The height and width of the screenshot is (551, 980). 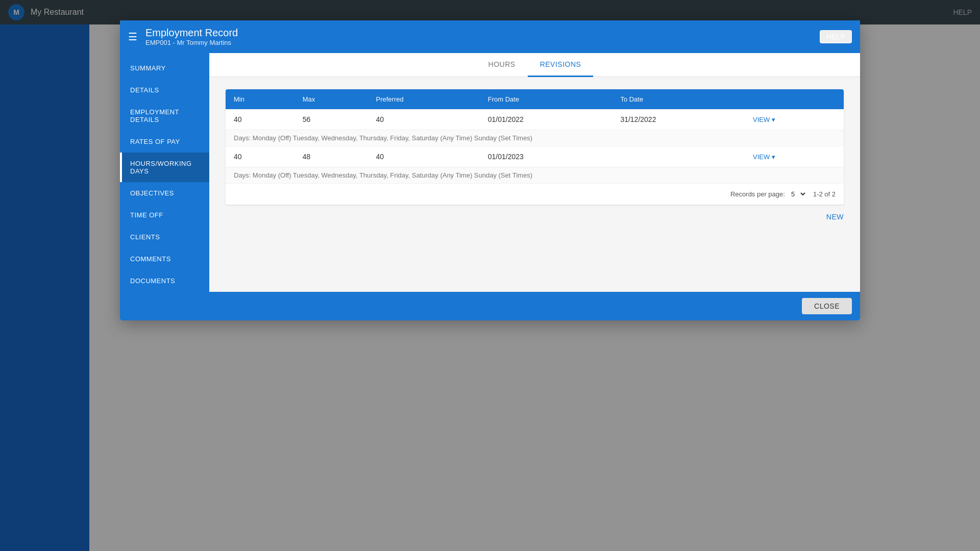 I want to click on cell-preferred-1: 40, so click(x=424, y=119).